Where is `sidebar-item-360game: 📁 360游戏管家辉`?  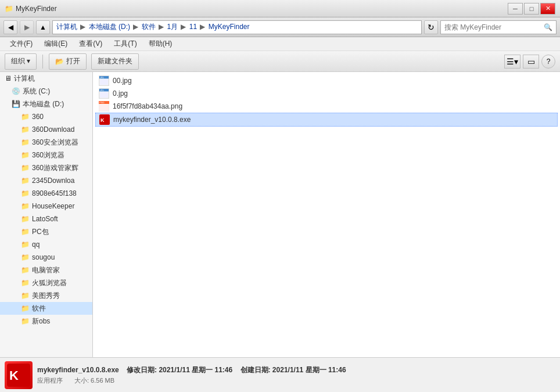
sidebar-item-360game: 📁 360游戏管家辉 is located at coordinates (46, 168).